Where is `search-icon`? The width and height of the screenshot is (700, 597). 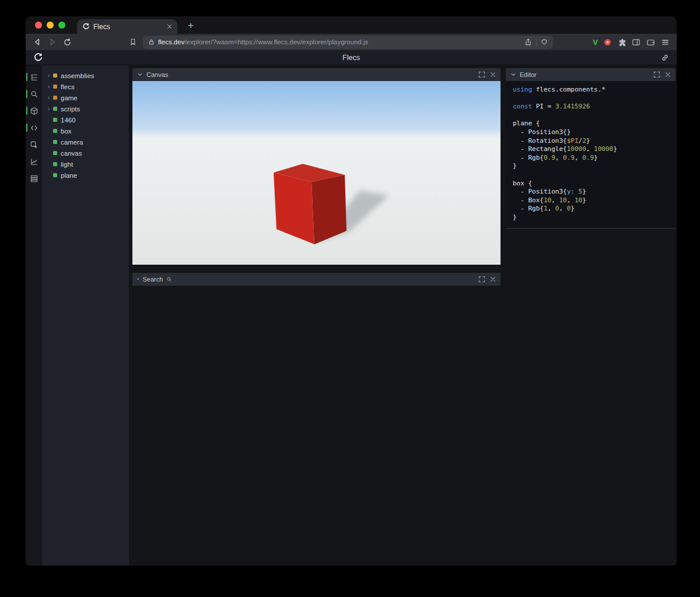 search-icon is located at coordinates (34, 94).